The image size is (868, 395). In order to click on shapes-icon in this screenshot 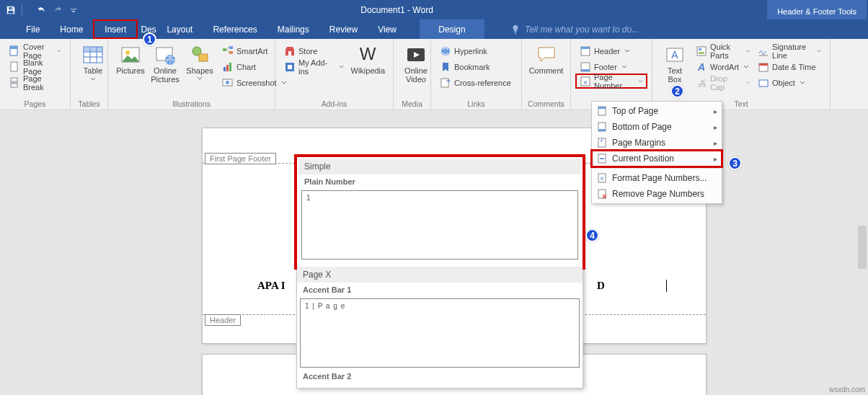, I will do `click(200, 55)`.